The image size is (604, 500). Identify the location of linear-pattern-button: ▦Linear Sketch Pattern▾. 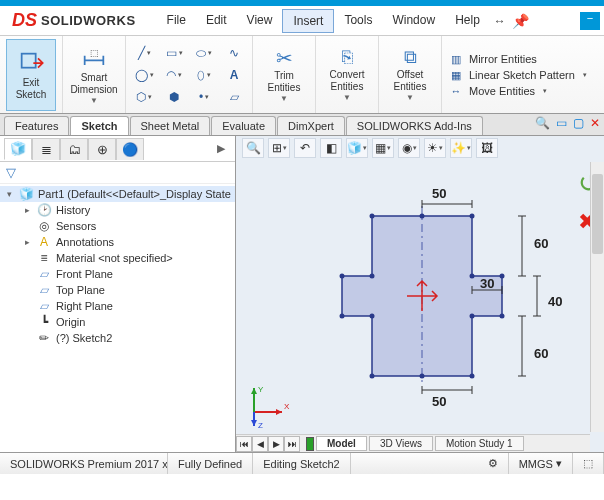
(518, 76).